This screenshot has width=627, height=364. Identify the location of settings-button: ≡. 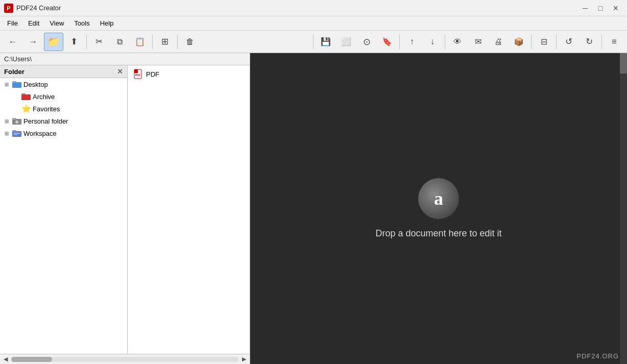
(614, 42).